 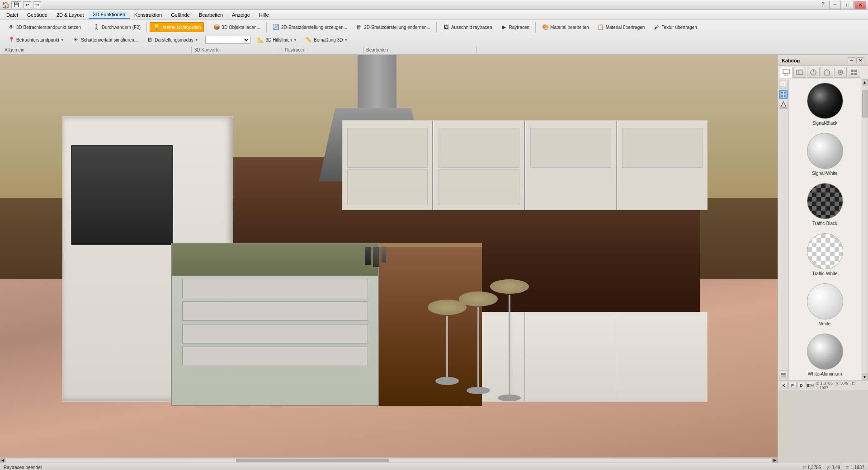 I want to click on catalog-minimize: ─, so click(x=852, y=61).